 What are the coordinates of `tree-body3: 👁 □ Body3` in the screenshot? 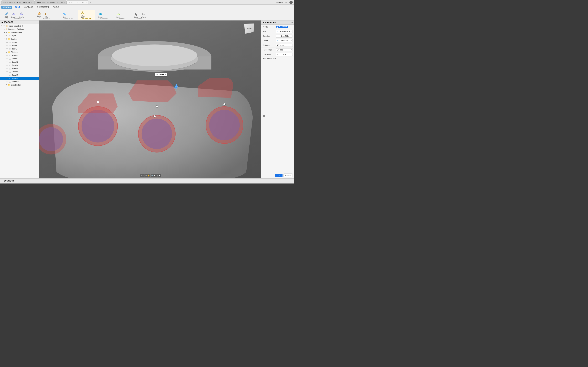 It's located at (19, 42).